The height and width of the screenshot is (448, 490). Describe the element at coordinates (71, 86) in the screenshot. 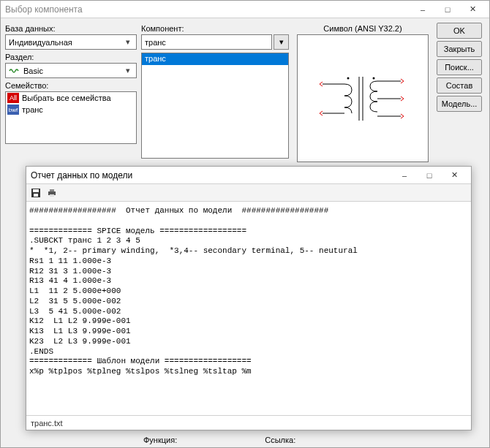

I see `family-label: Семейство:` at that location.